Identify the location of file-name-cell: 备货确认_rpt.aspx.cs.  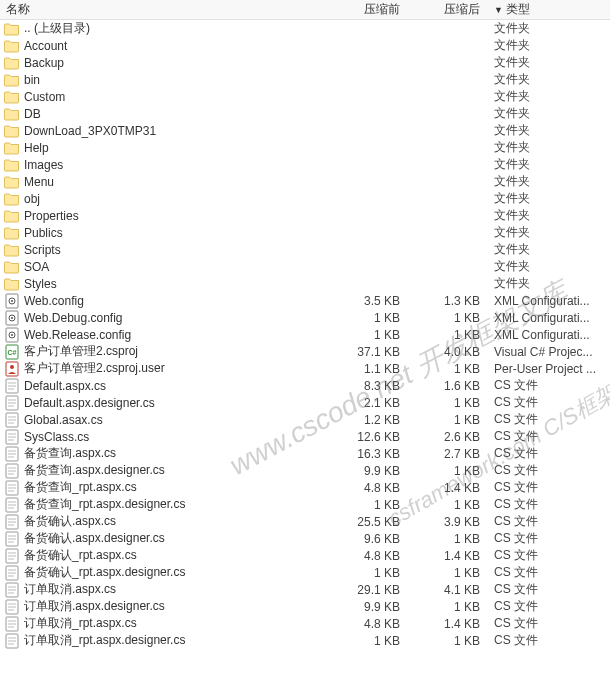
(165, 556).